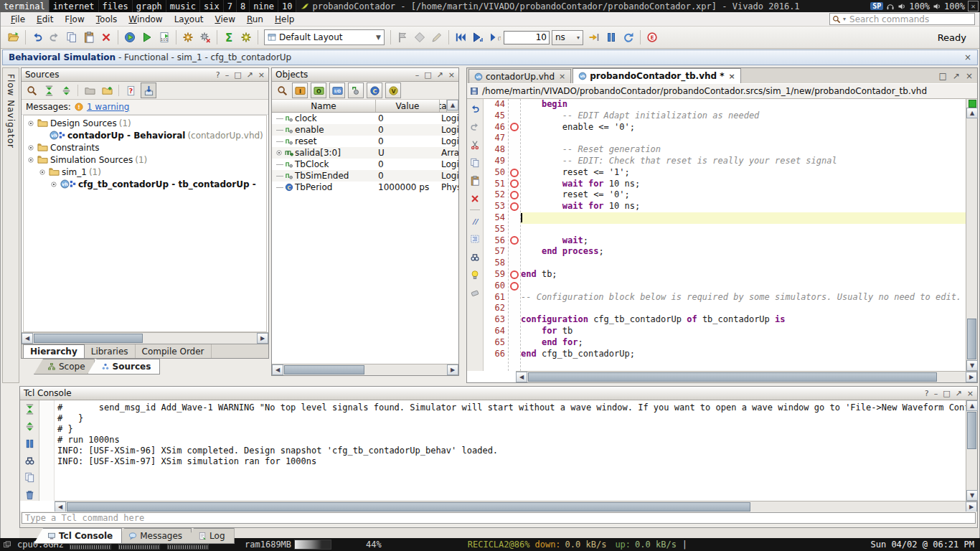 The width and height of the screenshot is (980, 551). What do you see at coordinates (77, 536) in the screenshot?
I see `tab-tcl-console: Tcl Console` at bounding box center [77, 536].